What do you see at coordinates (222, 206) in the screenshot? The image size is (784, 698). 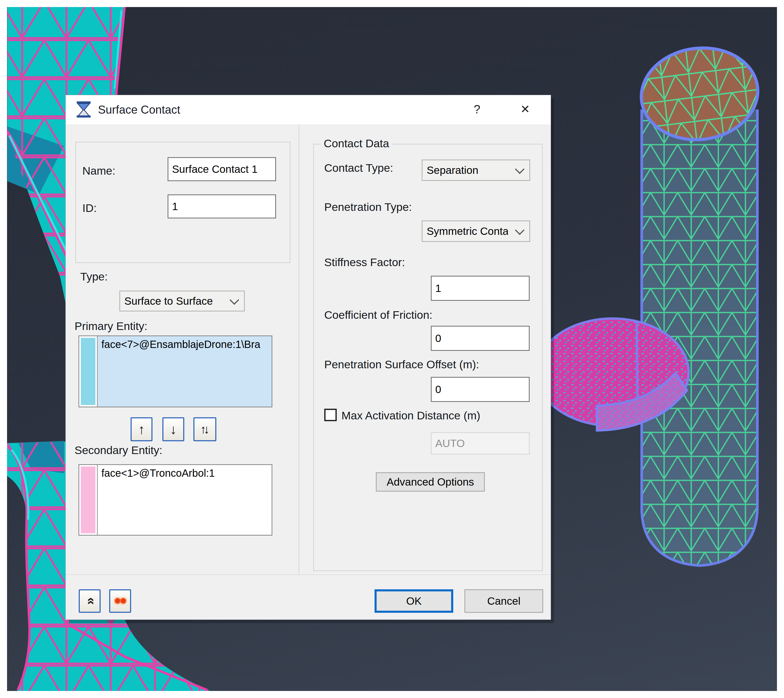 I see `id-input` at bounding box center [222, 206].